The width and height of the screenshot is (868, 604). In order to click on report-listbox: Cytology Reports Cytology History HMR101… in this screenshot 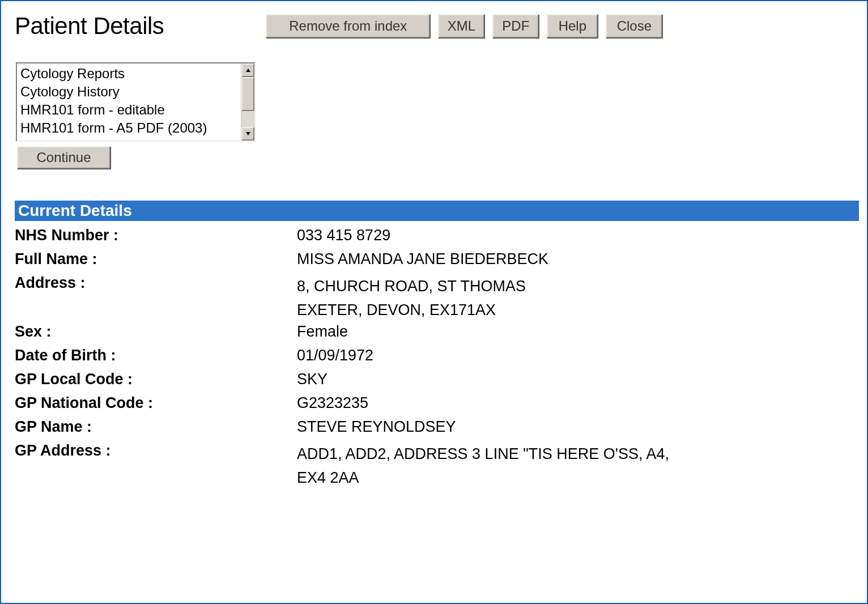, I will do `click(129, 102)`.